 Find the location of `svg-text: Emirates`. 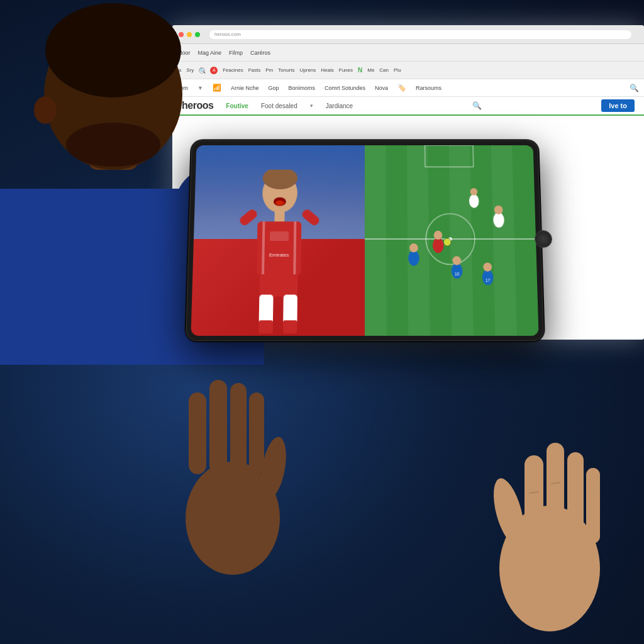

svg-text: Emirates is located at coordinates (279, 255).